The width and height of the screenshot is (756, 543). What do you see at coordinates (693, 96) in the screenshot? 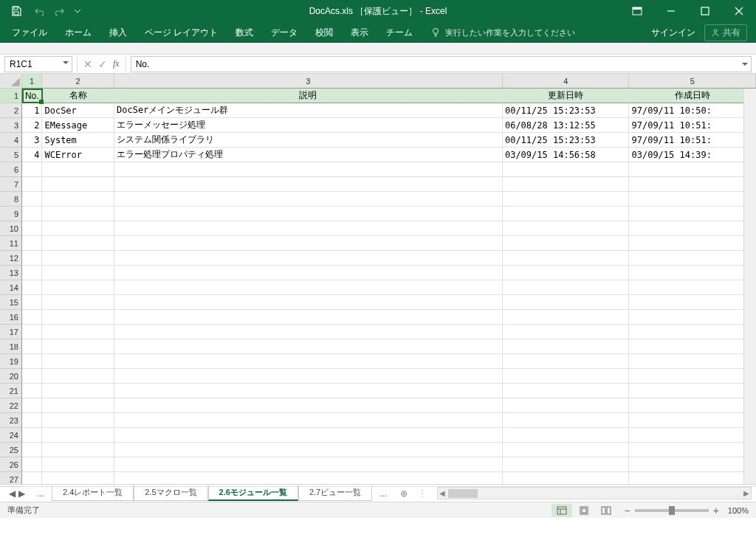
I see `cell: 作成日時` at bounding box center [693, 96].